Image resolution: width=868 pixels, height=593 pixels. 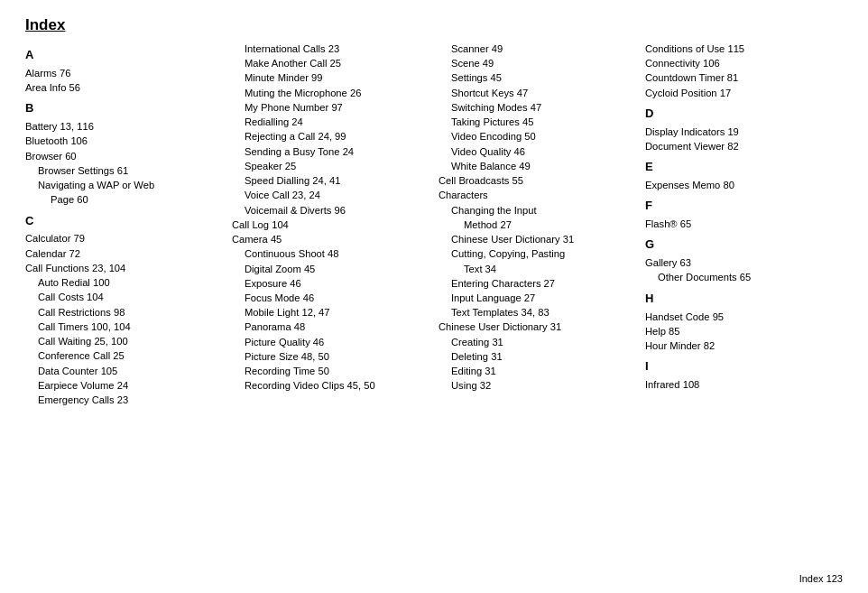 What do you see at coordinates (541, 224) in the screenshot?
I see `column-2: Scanner 49Scene 49Settings 45Shortcut Ke…` at bounding box center [541, 224].